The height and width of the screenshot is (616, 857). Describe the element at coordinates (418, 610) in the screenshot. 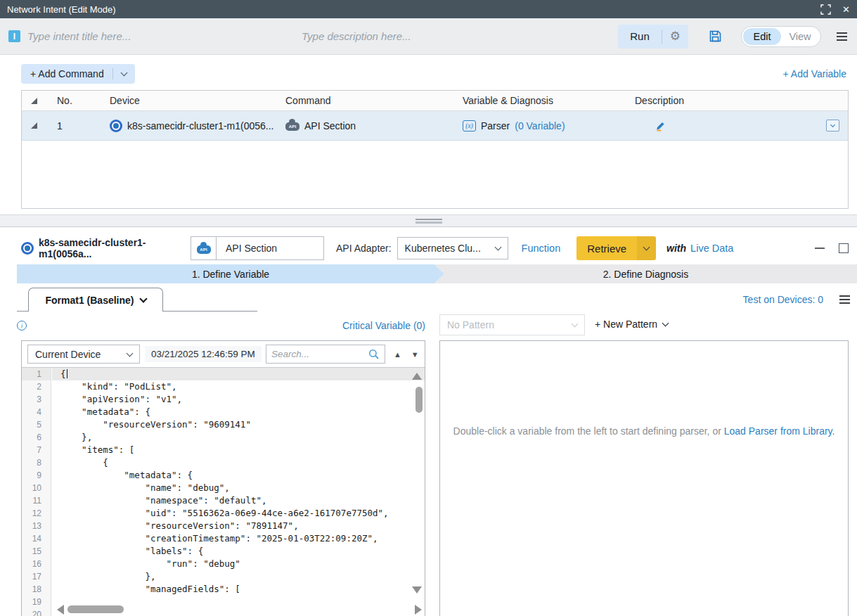

I see `scroll-right-arrow` at that location.